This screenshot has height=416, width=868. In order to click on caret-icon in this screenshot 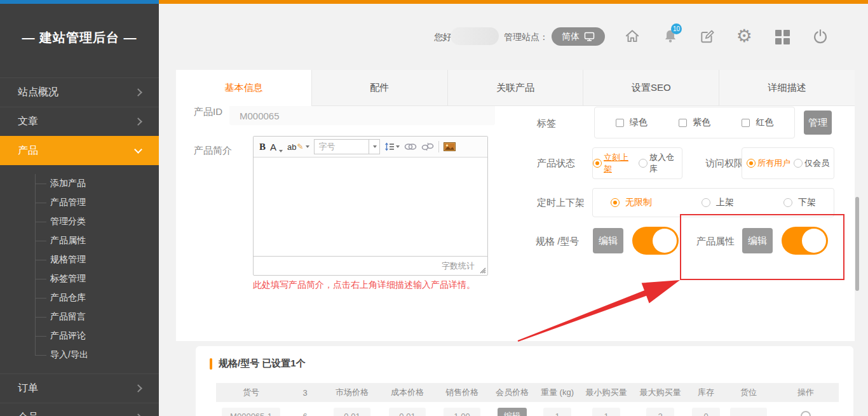, I will do `click(308, 147)`.